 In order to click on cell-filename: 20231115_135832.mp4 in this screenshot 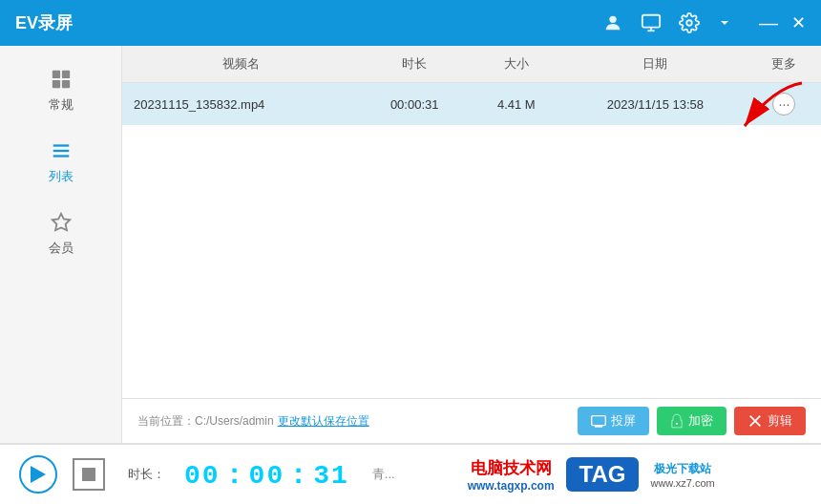, I will do `click(241, 105)`.